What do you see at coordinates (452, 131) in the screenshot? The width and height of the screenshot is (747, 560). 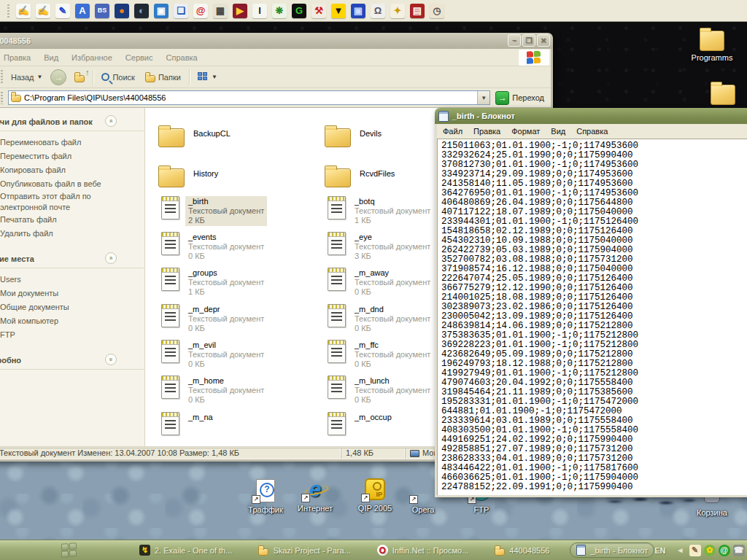 I see `notepad-menu-Файл: Файл` at bounding box center [452, 131].